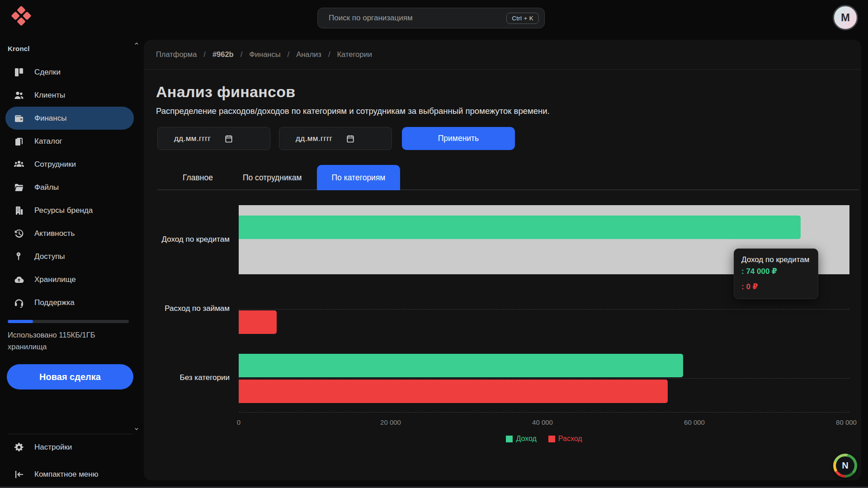  Describe the element at coordinates (70, 434) in the screenshot. I see `sidebar-divider` at that location.